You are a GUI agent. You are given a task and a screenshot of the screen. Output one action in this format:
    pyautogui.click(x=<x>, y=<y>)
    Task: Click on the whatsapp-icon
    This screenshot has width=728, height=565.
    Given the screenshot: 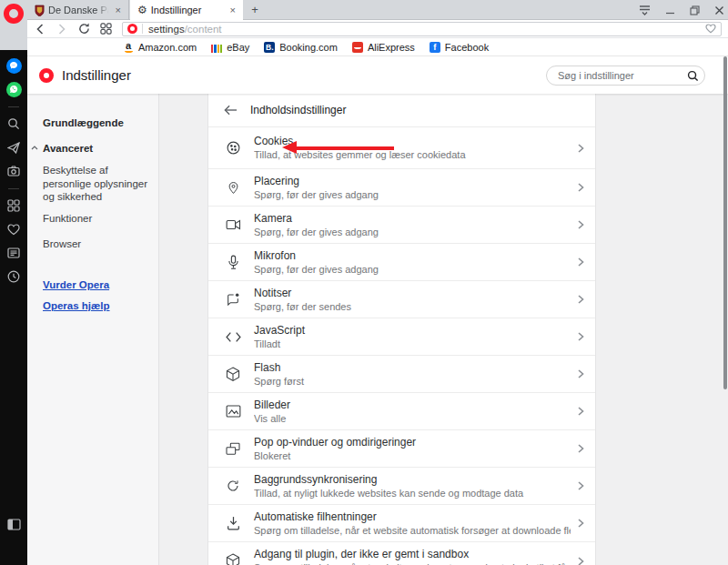 What is the action you would take?
    pyautogui.click(x=14, y=89)
    